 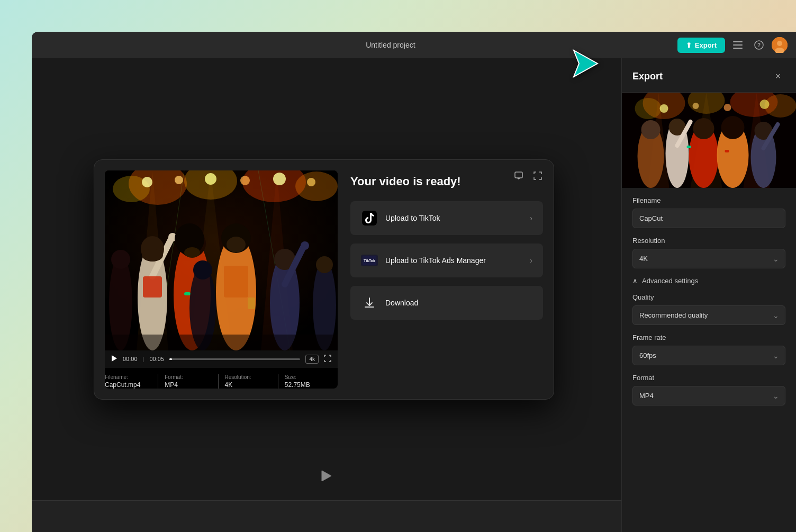 I want to click on framerate-select-wrapper: 60fps 30fps 24fps, so click(x=709, y=356).